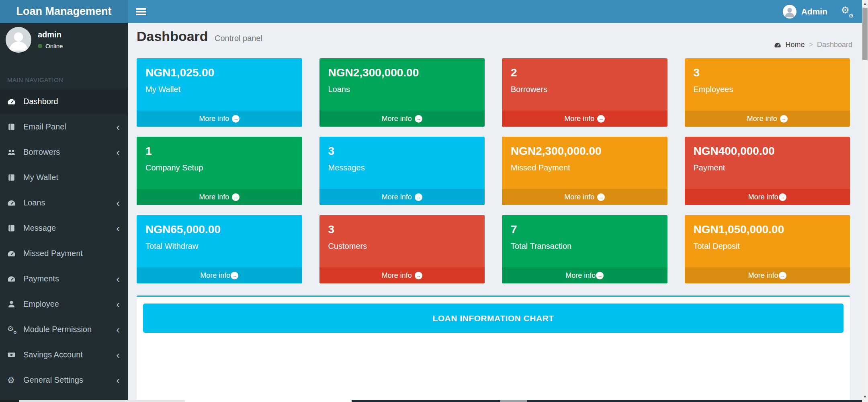  Describe the element at coordinates (768, 151) in the screenshot. I see `info-box-value: NGN400,000.00` at that location.